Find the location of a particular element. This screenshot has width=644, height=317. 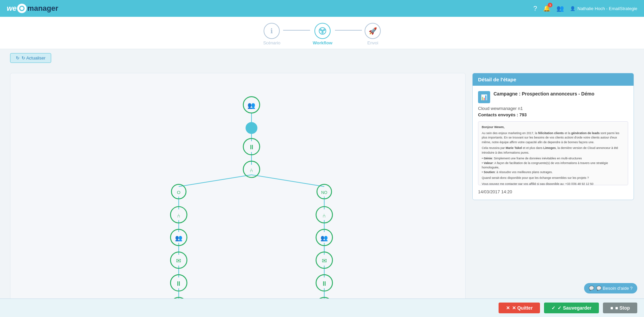

wizard-step-scenario: ℹ Scénario is located at coordinates (272, 34).